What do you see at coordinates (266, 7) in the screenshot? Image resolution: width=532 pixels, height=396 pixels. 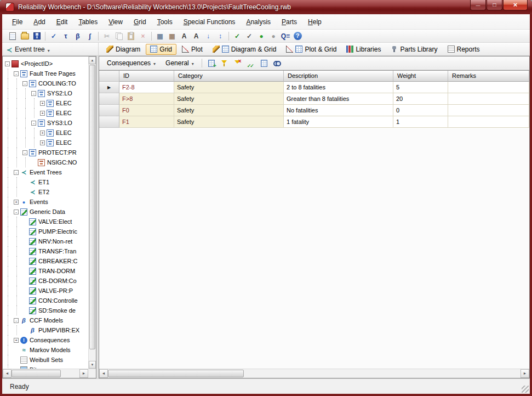 I see `title-bar: Reliability Workbench - D:\Software\Reli…` at bounding box center [266, 7].